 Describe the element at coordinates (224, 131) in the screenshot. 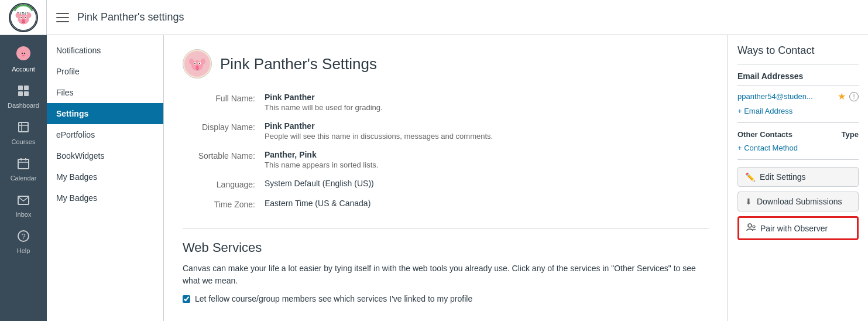

I see `displayname-label: Display Name:` at that location.